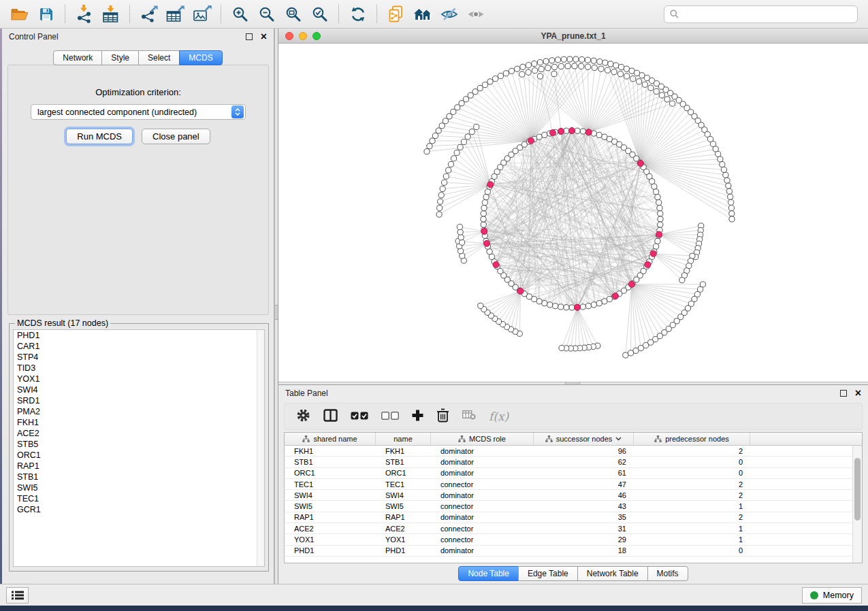 Image resolution: width=868 pixels, height=611 pixels. I want to click on import-table-button, so click(110, 14).